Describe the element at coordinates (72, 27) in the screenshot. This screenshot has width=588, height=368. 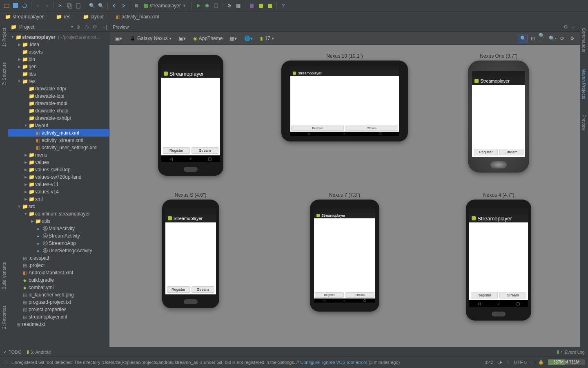
I see `chevron-down-icon: ▼` at that location.